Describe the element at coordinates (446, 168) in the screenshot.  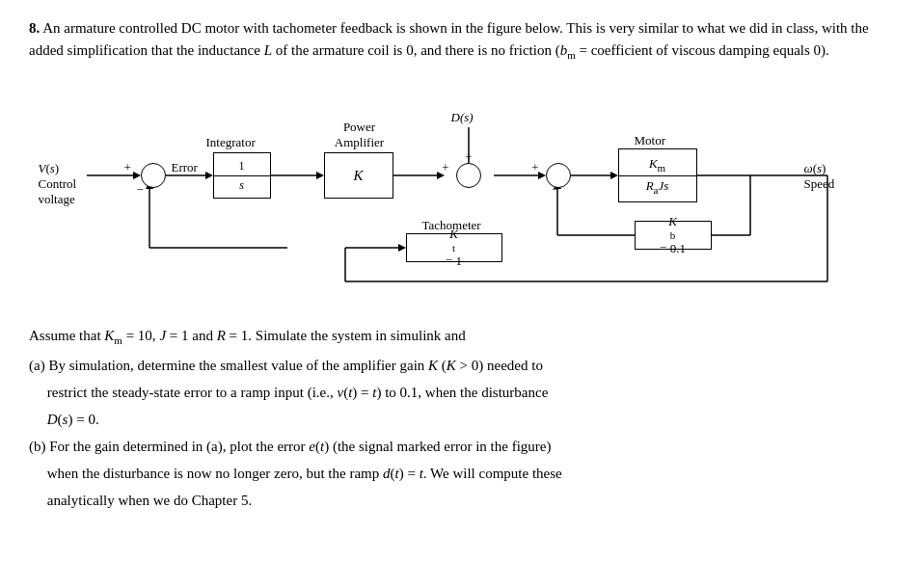
I see `plus-sign-2: +` at that location.